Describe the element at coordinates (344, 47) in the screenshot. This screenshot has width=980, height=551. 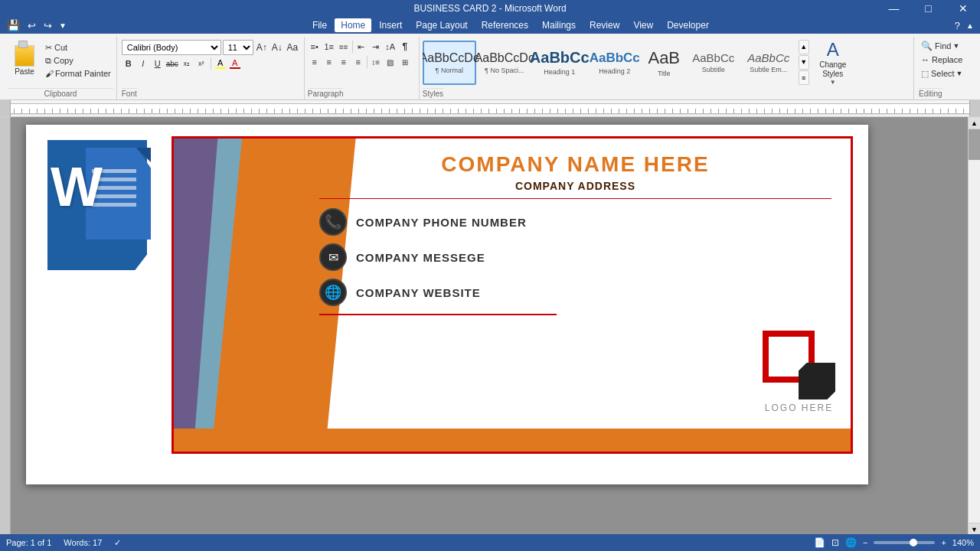
I see `multilevel-list-button: ≡≡` at that location.